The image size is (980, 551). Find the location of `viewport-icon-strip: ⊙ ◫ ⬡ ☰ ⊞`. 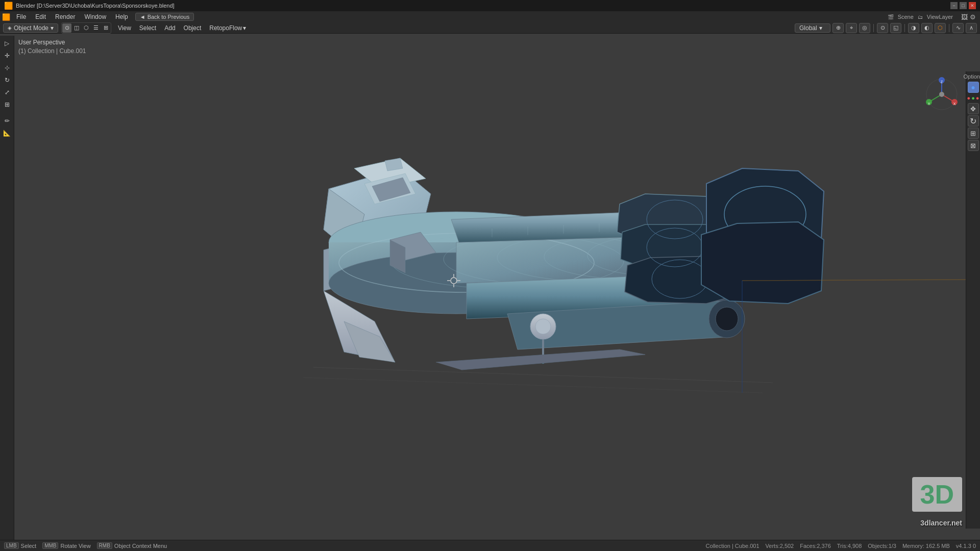

viewport-icon-strip: ⊙ ◫ ⬡ ☰ ⊞ is located at coordinates (86, 28).